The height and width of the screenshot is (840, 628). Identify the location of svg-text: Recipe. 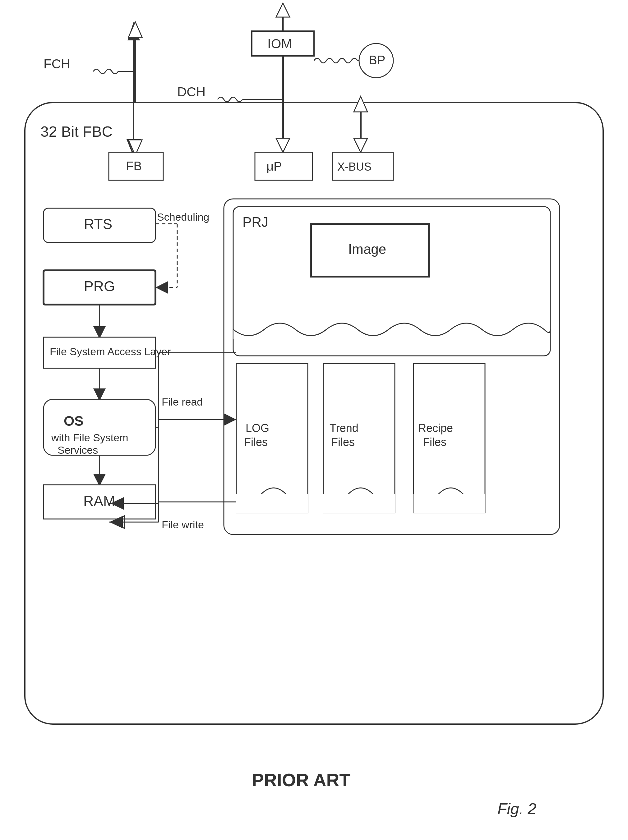
(435, 428).